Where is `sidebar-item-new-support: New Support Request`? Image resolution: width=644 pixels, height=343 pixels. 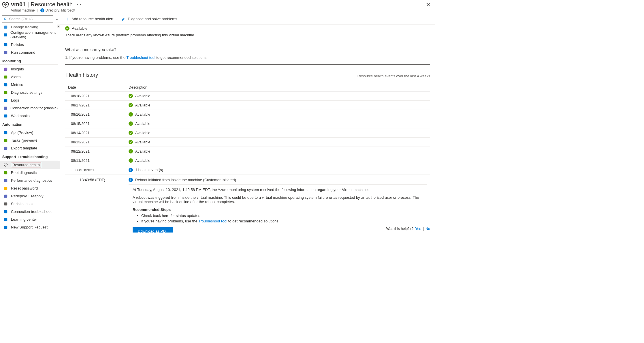
sidebar-item-new-support: New Support Request is located at coordinates (30, 227).